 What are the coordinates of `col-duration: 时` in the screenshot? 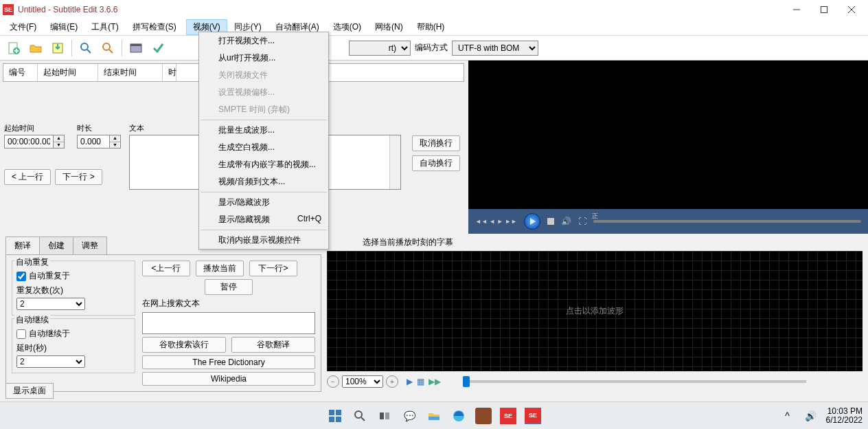 It's located at (170, 73).